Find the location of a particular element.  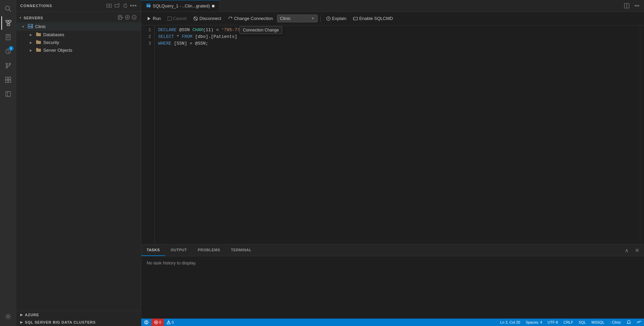

output-label: OUTPUT is located at coordinates (179, 250).